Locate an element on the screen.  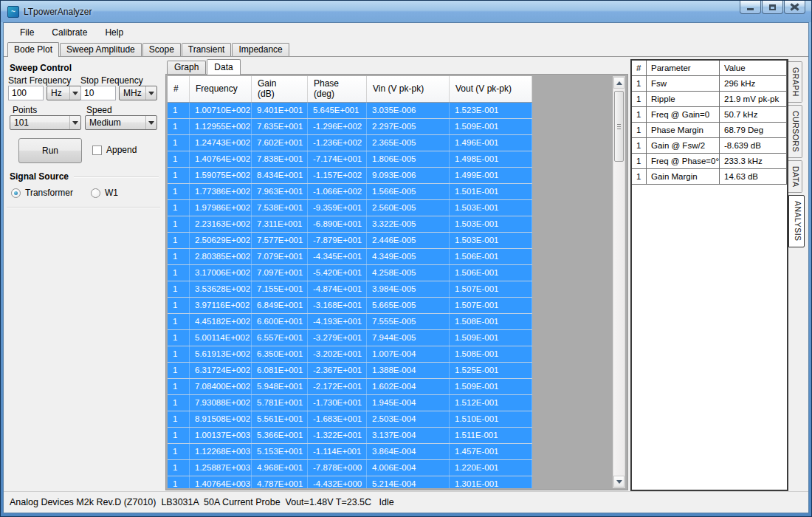
table-row: 11.40764E+0034.787E+001-4.432E+0005.214E… is located at coordinates (350, 482).